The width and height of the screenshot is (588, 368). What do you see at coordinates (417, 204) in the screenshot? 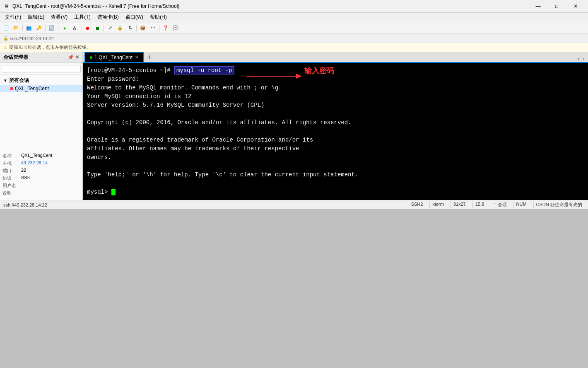
I see `status-ssh: SSH2` at bounding box center [417, 204].